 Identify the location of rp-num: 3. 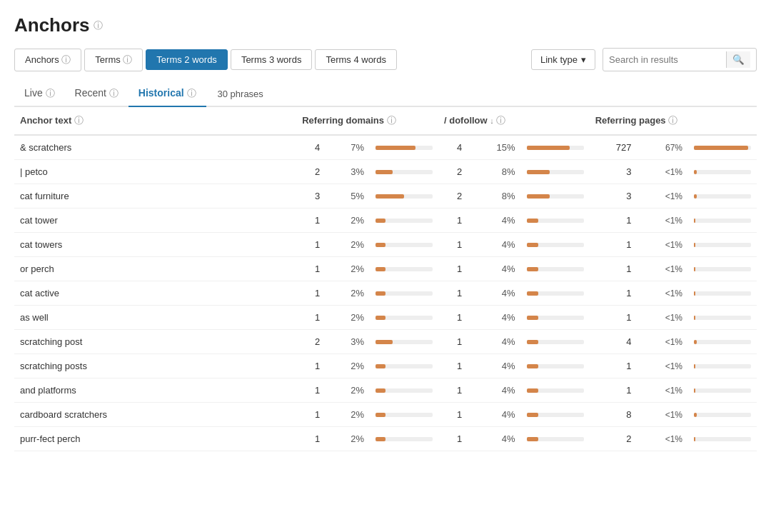
(614, 172).